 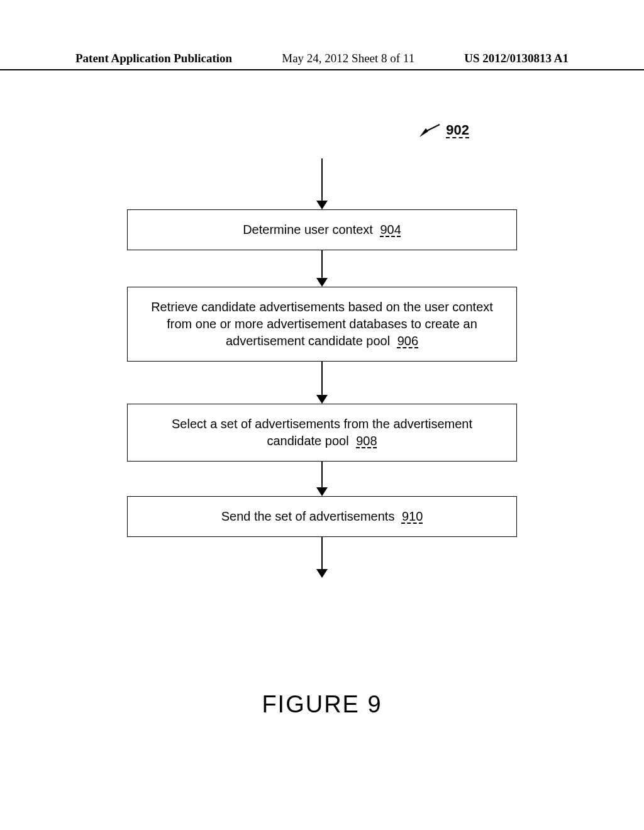 What do you see at coordinates (308, 516) in the screenshot?
I see `step-text: Send the set of advertisements` at bounding box center [308, 516].